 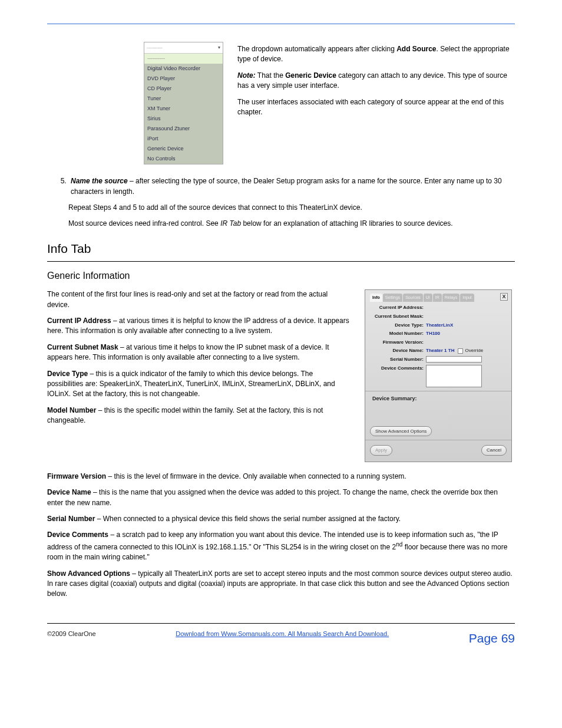 I want to click on field-subnet: Current Subnet Mask – at various time it…, so click(x=199, y=353).